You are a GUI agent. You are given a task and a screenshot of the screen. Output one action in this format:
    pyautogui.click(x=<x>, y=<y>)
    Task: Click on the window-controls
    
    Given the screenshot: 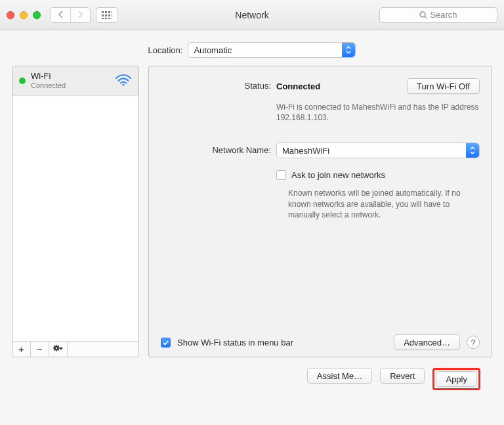 What is the action you would take?
    pyautogui.click(x=24, y=15)
    